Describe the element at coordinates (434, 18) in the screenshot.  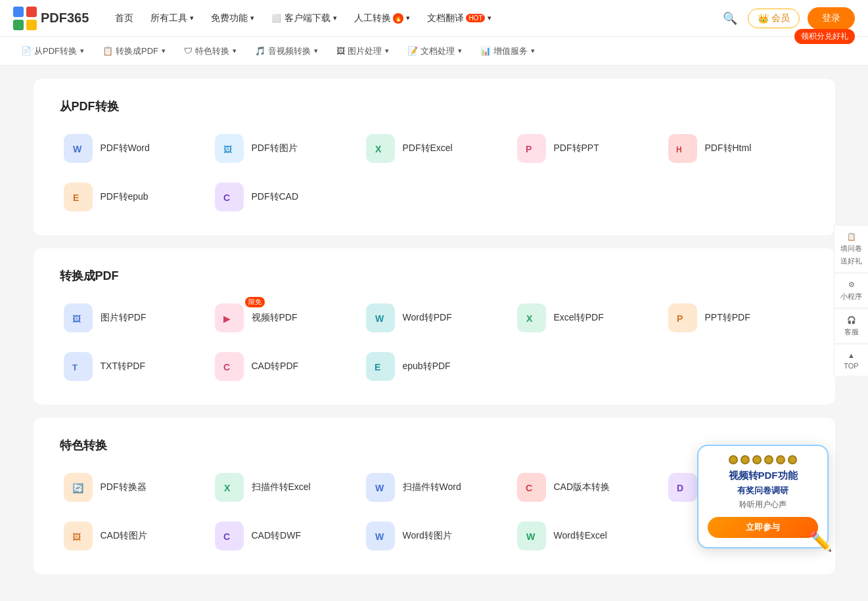
I see `top-nav: PDF365 首页 所有工具 ▾ 免费功能 ▾ ⬜ 客户端下载 ▾ 人工转换 🔥…` at that location.